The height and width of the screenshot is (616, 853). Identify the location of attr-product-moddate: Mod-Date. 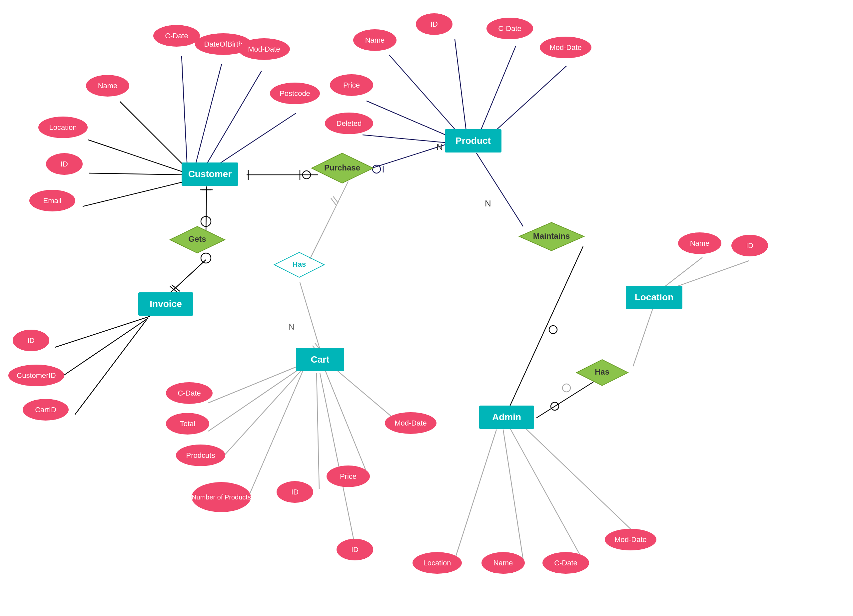
(566, 47).